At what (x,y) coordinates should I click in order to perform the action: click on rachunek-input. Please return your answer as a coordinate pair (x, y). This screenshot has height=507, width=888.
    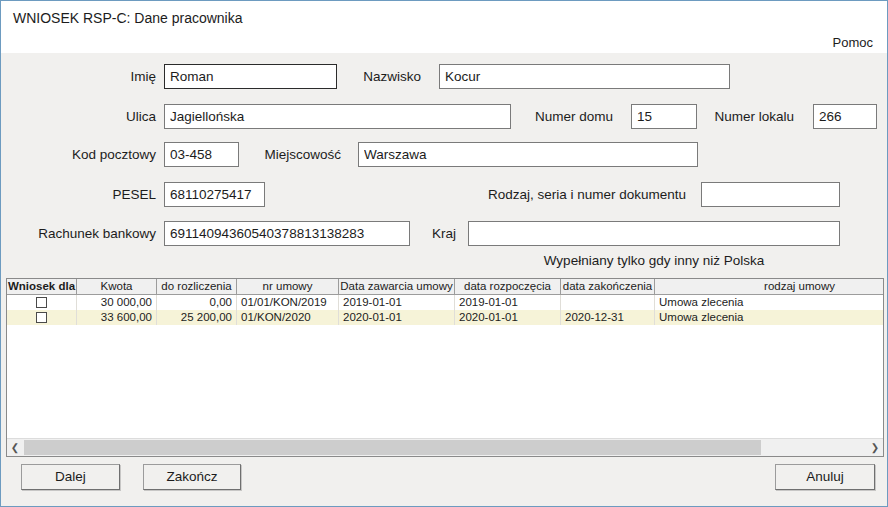
    Looking at the image, I should click on (287, 234).